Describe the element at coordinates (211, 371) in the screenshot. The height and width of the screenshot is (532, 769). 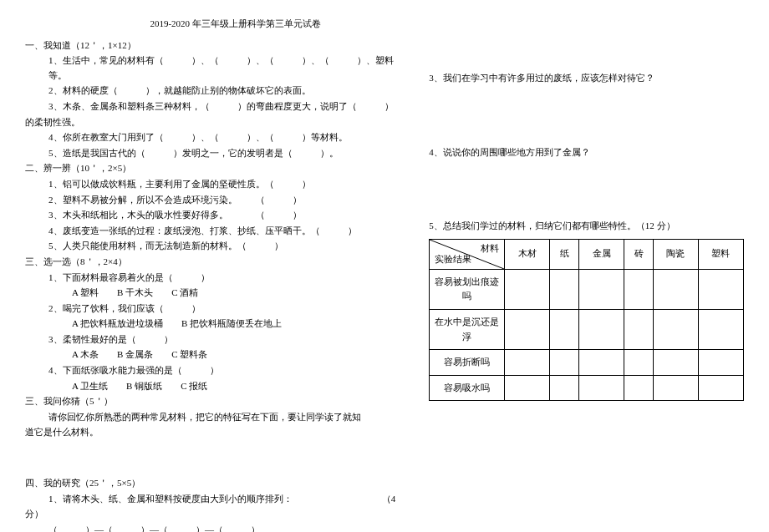
I see `s3-q4: 4、下面纸张吸水能力最强的是（ ）` at that location.